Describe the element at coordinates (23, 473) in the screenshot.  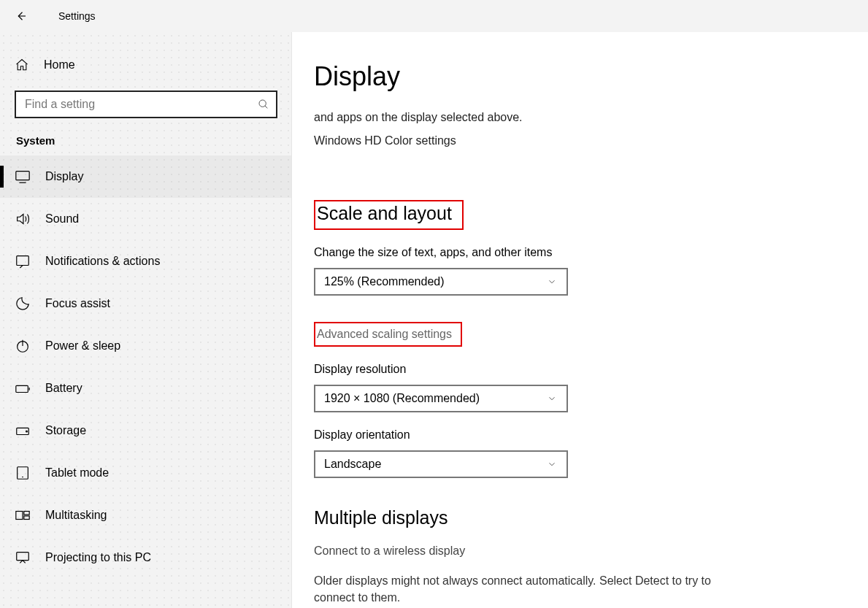
I see `tablet-icon` at that location.